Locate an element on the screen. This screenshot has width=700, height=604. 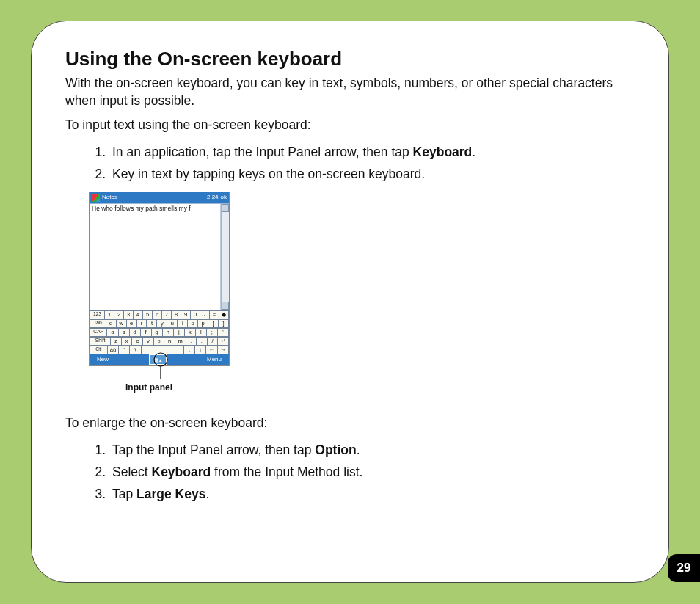
scroll-up-icon is located at coordinates (225, 208).